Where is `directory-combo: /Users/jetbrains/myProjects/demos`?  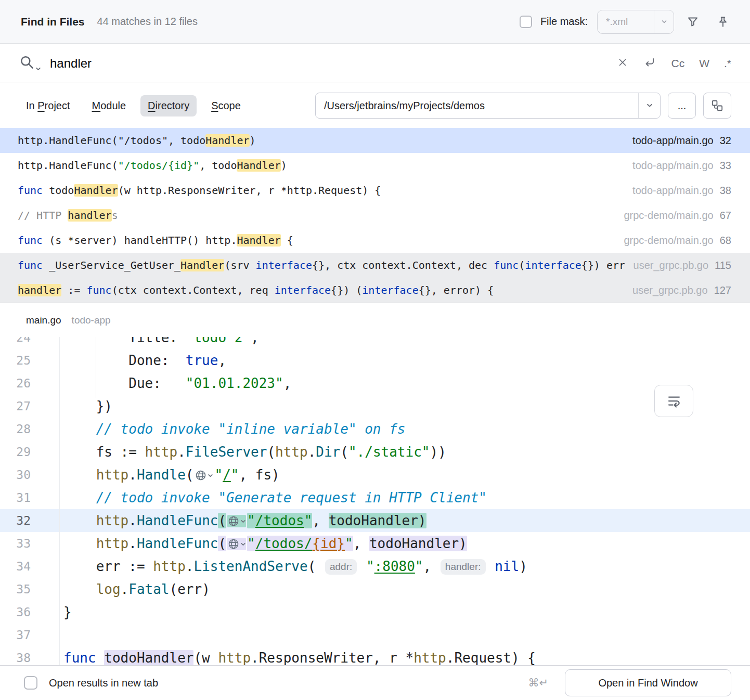 directory-combo: /Users/jetbrains/myProjects/demos is located at coordinates (488, 106).